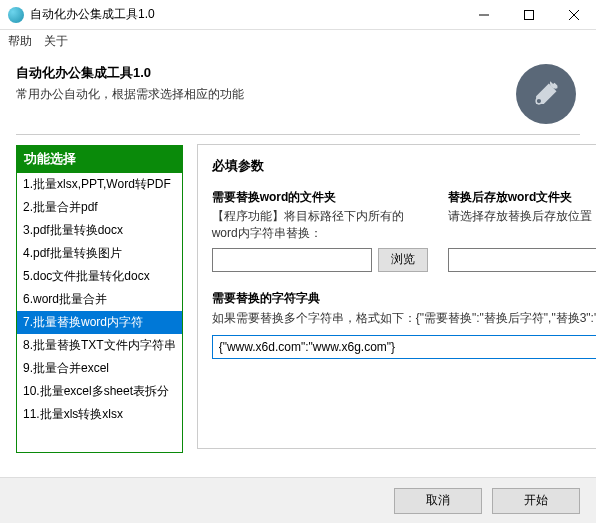 The width and height of the screenshot is (596, 523). Describe the element at coordinates (404, 166) in the screenshot. I see `panel-title: 必填参数` at that location.